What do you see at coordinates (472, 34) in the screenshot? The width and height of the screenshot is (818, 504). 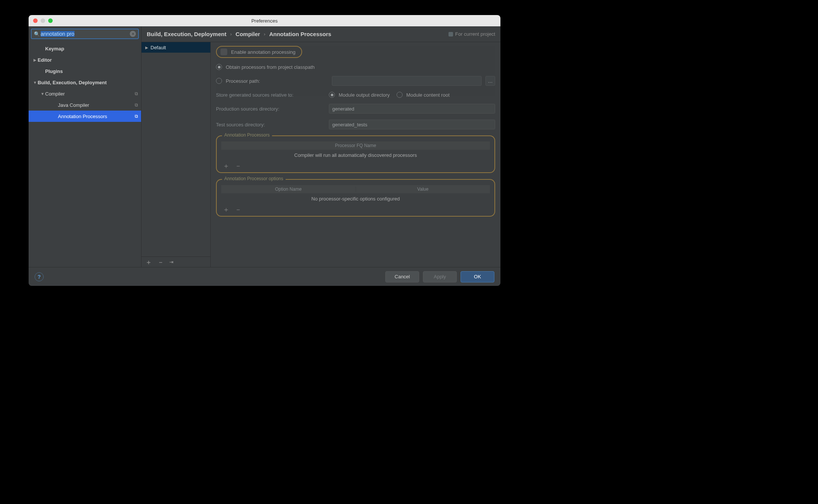 I see `scope-label: For current project` at bounding box center [472, 34].